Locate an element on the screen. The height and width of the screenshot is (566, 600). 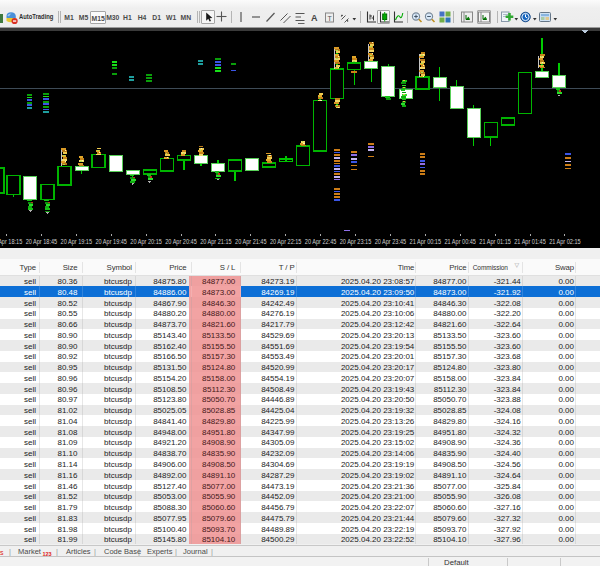
svg-text: 20 Apr 18:45 is located at coordinates (42, 242).